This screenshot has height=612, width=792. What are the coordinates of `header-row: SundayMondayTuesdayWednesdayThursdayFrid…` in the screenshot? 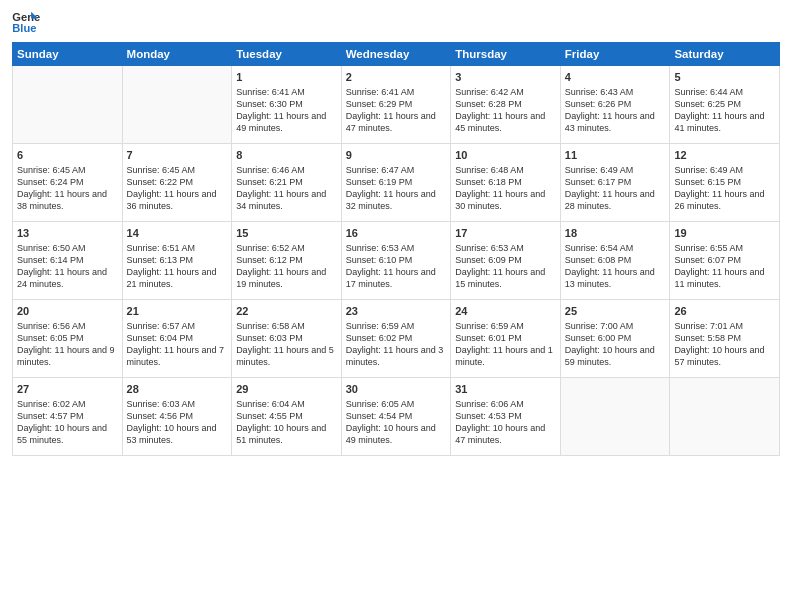 It's located at (396, 54).